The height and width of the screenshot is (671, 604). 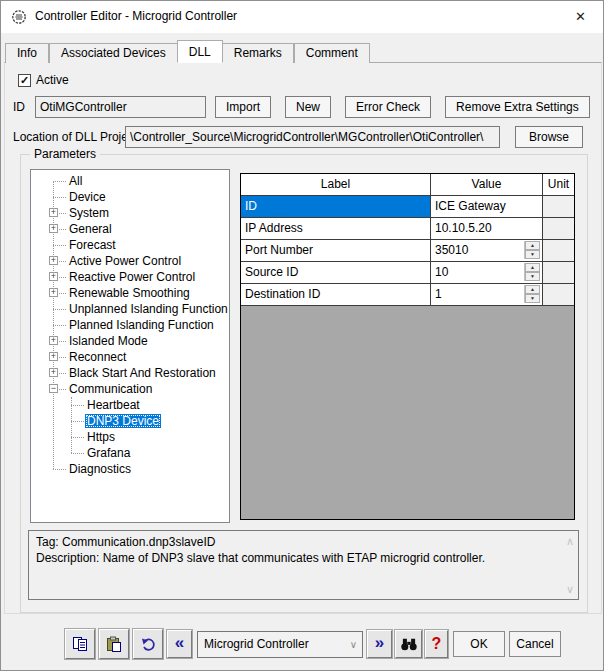 I want to click on copy-button, so click(x=80, y=644).